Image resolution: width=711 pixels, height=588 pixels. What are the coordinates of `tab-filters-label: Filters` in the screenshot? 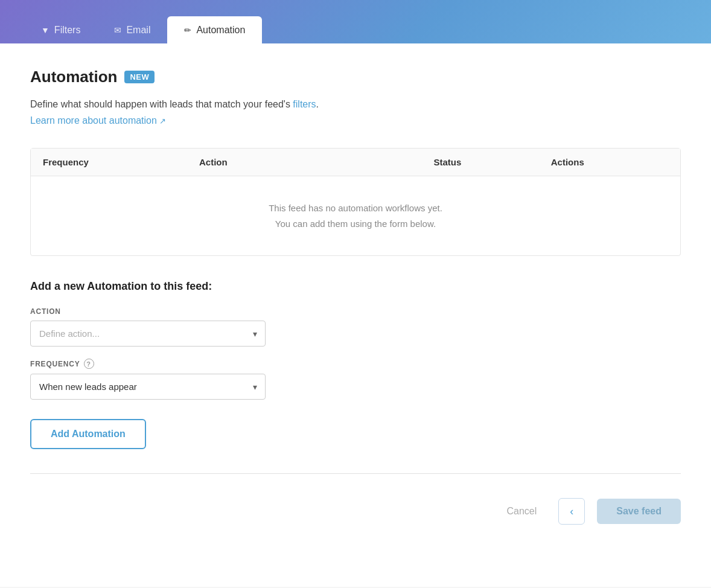 It's located at (68, 30).